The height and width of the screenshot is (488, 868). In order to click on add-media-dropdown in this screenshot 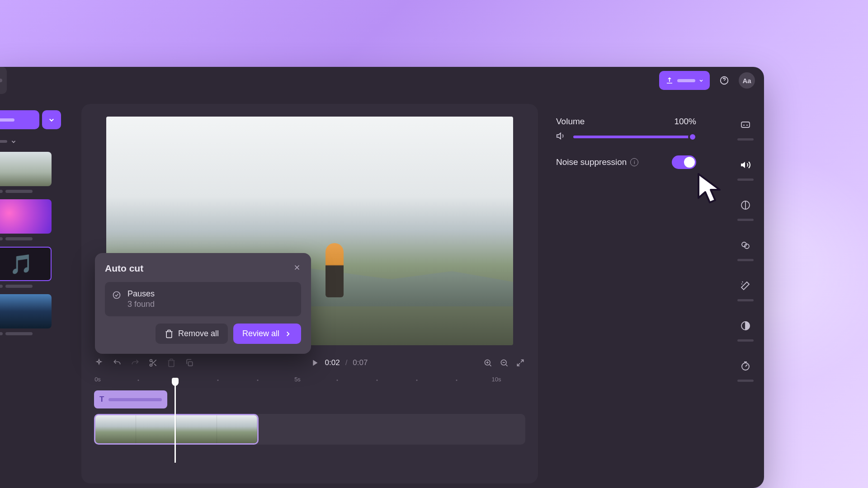, I will do `click(52, 120)`.